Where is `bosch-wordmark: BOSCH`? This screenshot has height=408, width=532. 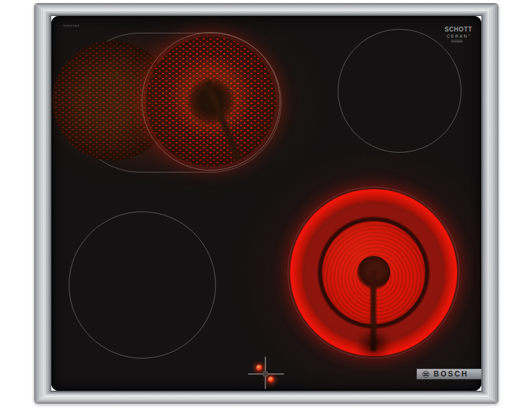
bosch-wordmark: BOSCH is located at coordinates (451, 374).